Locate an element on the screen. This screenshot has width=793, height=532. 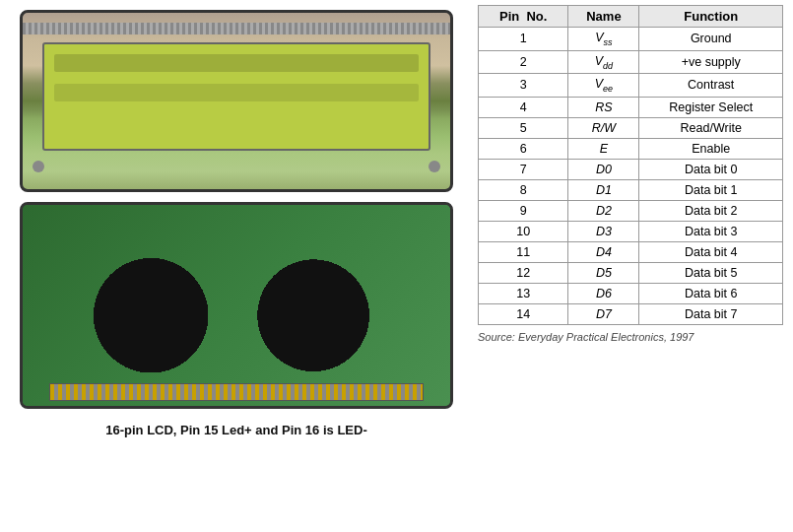
table-row: 10D3Data bit 3 is located at coordinates (630, 231).